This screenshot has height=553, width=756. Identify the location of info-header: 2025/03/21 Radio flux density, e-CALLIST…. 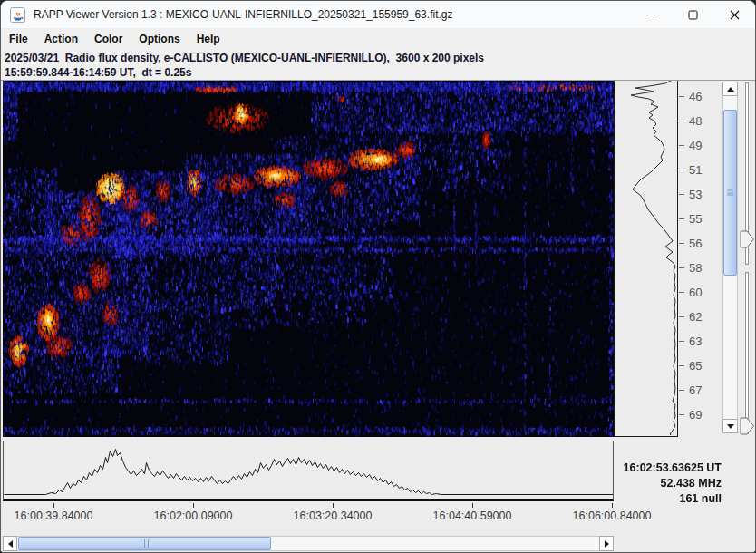
(378, 65).